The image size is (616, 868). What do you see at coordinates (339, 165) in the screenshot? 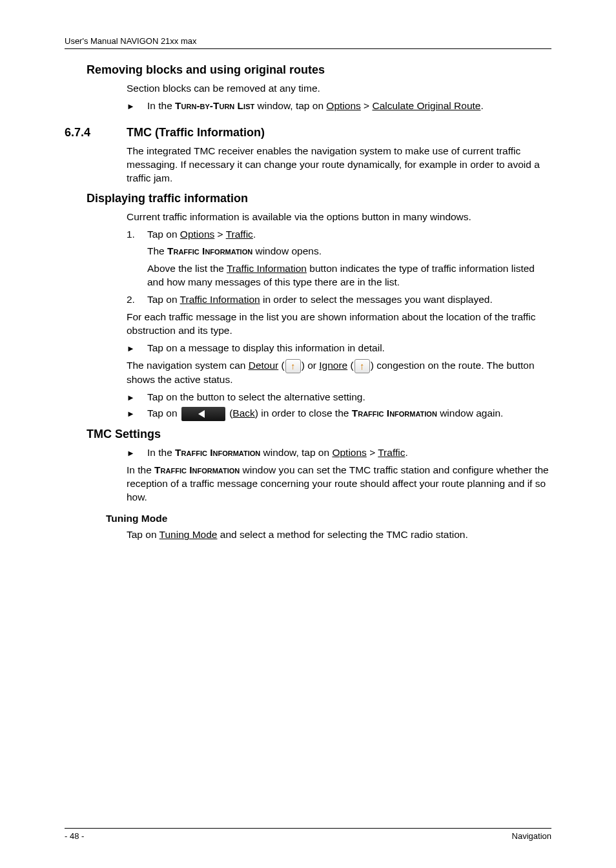
I see `paragraph: The integrated TMC receiver enables the …` at bounding box center [339, 165].